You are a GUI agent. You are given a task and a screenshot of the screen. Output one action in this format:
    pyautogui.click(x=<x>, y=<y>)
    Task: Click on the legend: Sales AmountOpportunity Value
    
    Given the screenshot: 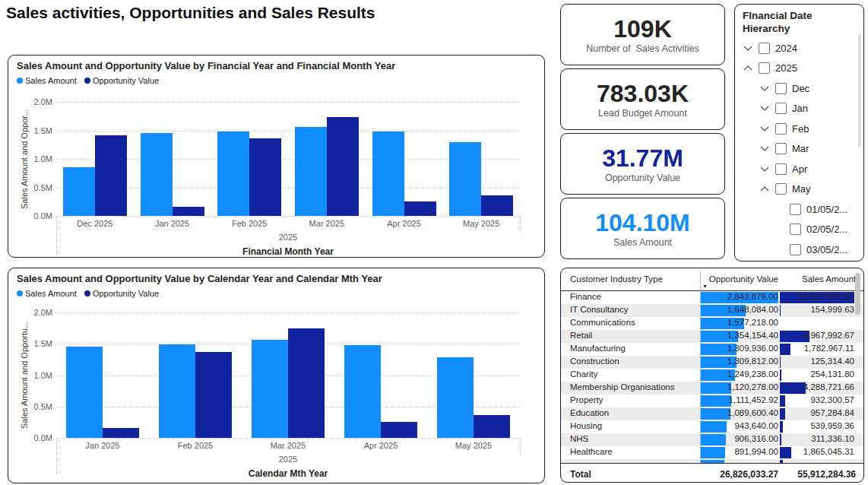 What is the action you would take?
    pyautogui.click(x=88, y=81)
    